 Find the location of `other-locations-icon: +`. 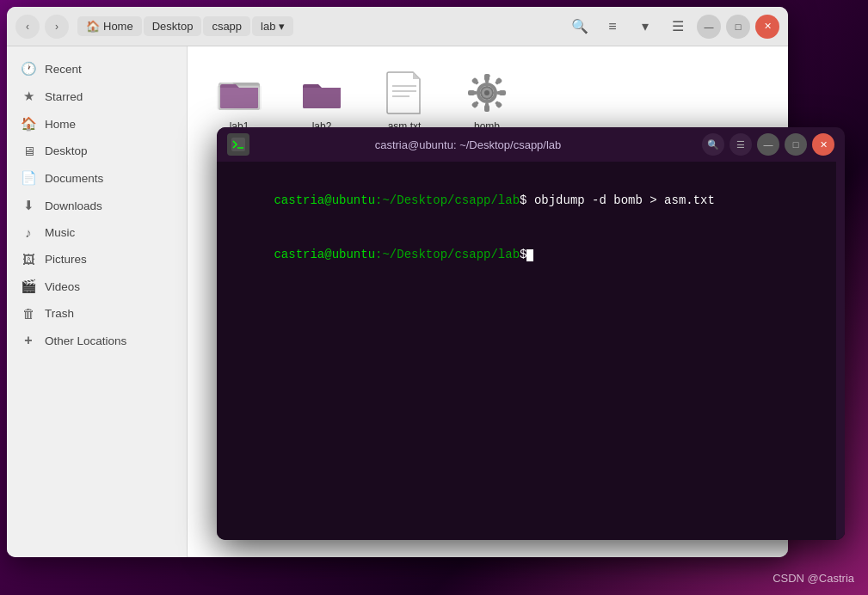

other-locations-icon: + is located at coordinates (28, 340).